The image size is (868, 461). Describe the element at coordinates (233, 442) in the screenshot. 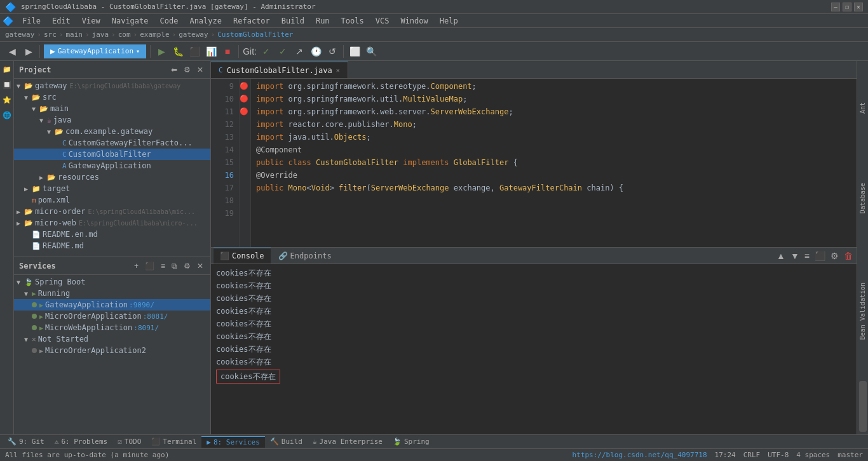

I see `bsb-services: ▶ 8: Services` at that location.